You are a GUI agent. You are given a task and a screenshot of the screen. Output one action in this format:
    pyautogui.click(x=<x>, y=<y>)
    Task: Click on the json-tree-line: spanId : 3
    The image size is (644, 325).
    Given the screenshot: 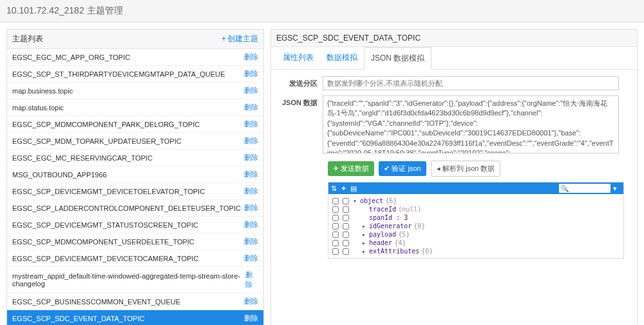 What is the action you would take?
    pyautogui.click(x=476, y=218)
    